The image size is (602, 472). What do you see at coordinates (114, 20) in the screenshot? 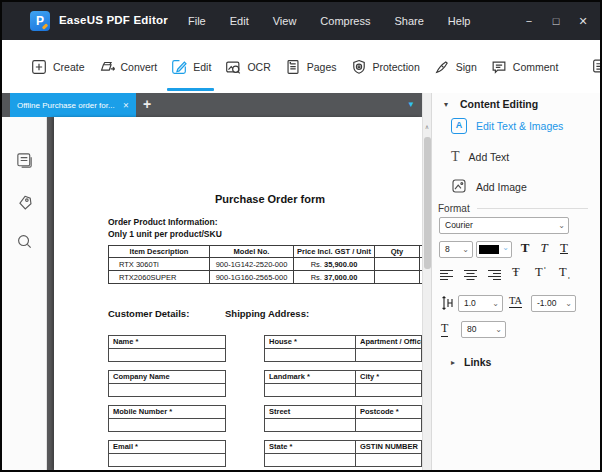
I see `app-title: EaseUS PDF Editor` at bounding box center [114, 20].